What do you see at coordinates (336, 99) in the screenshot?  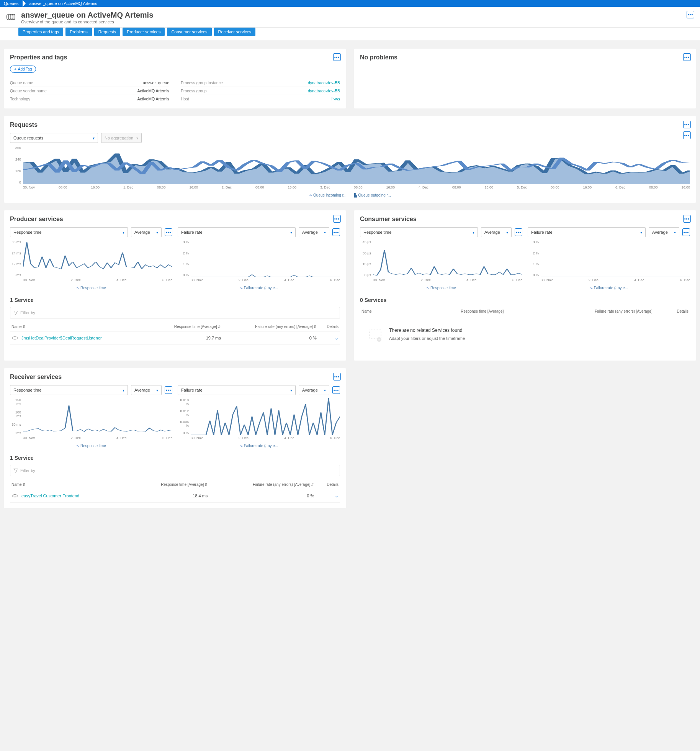 I see `prop-link: lr-ws` at bounding box center [336, 99].